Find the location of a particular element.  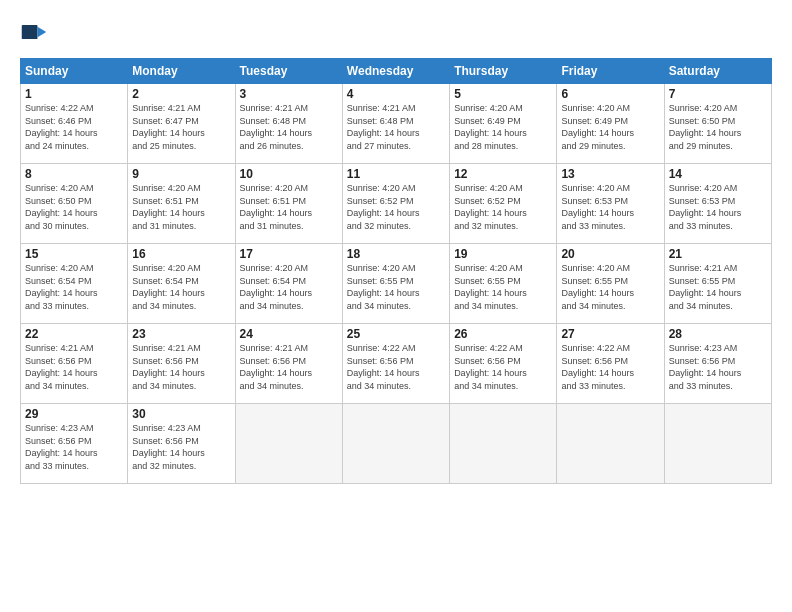

day-cell: 22Sunrise: 4:21 AM Sunset: 6:56 PM Dayli… is located at coordinates (74, 364).